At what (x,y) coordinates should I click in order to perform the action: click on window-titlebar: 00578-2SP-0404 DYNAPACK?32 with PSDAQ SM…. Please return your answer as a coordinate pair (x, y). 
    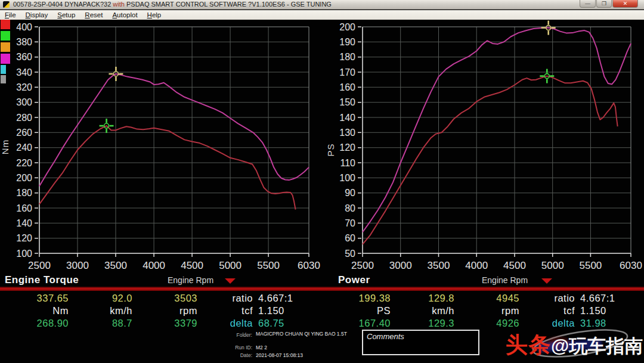
    Looking at the image, I should click on (322, 5).